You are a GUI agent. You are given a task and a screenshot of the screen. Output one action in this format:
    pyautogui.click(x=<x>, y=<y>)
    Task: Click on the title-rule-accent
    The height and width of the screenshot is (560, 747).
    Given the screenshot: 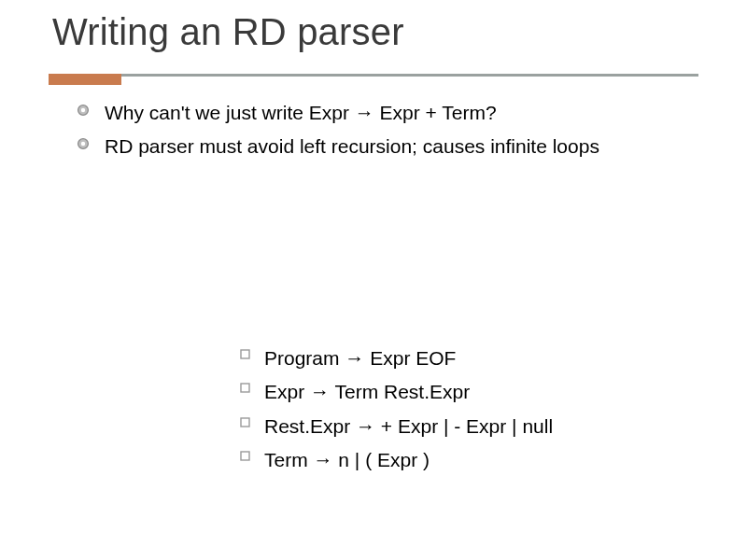 What is the action you would take?
    pyautogui.click(x=85, y=79)
    